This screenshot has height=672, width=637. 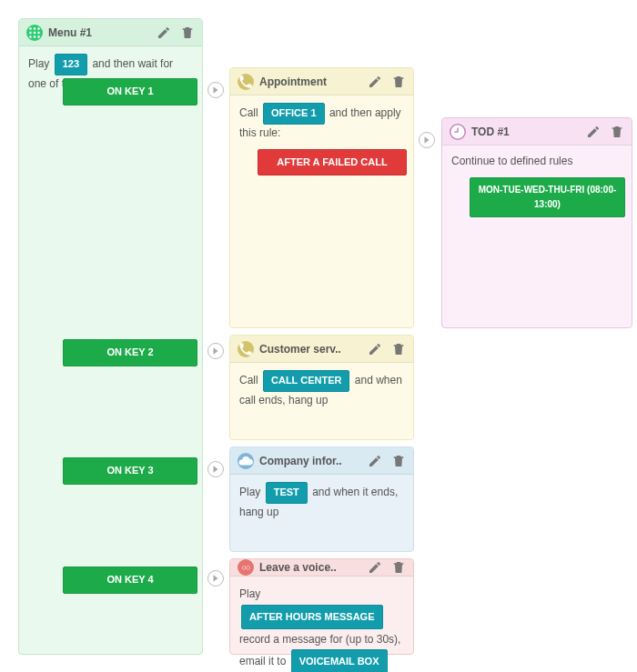 What do you see at coordinates (322, 461) in the screenshot?
I see `node-header: Company infor..` at bounding box center [322, 461].